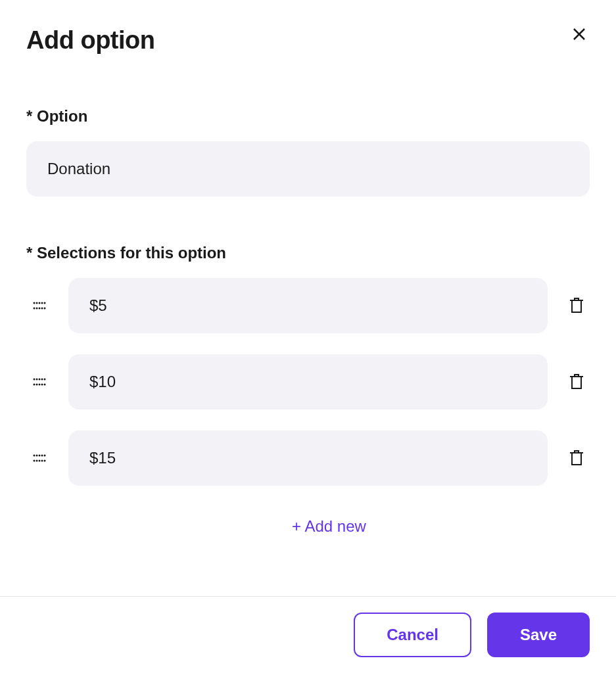 The height and width of the screenshot is (673, 616). I want to click on close-icon, so click(579, 34).